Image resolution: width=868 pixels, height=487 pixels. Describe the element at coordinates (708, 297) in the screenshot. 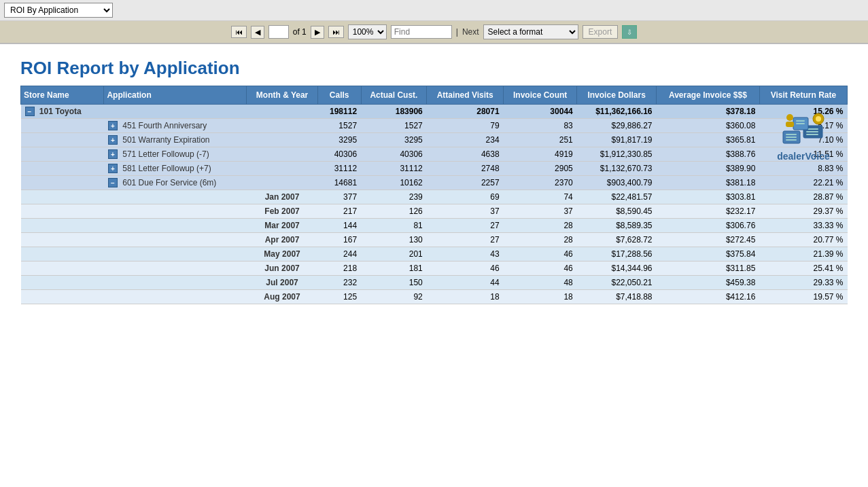

I see `month-avg-invoice: $412.16` at that location.